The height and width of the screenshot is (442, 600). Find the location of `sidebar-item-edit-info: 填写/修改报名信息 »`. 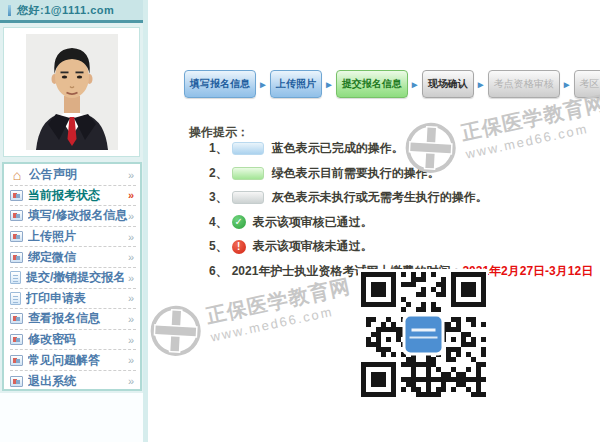

sidebar-item-edit-info: 填写/修改报名信息 » is located at coordinates (73, 216).